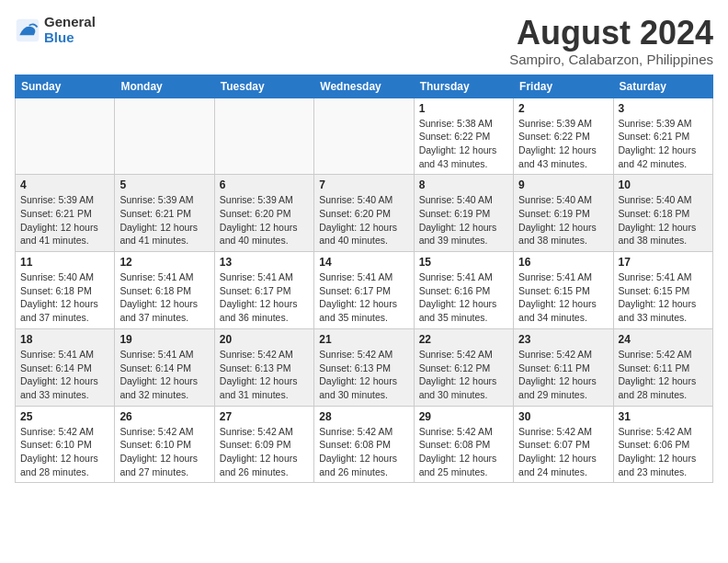  I want to click on empty-cell-w1-d1, so click(165, 136).